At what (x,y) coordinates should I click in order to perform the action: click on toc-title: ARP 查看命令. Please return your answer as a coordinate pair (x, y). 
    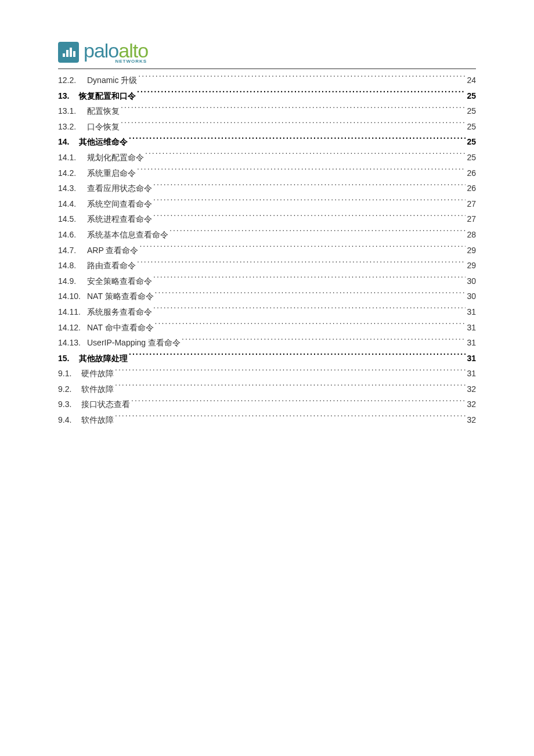
    Looking at the image, I should click on (113, 251).